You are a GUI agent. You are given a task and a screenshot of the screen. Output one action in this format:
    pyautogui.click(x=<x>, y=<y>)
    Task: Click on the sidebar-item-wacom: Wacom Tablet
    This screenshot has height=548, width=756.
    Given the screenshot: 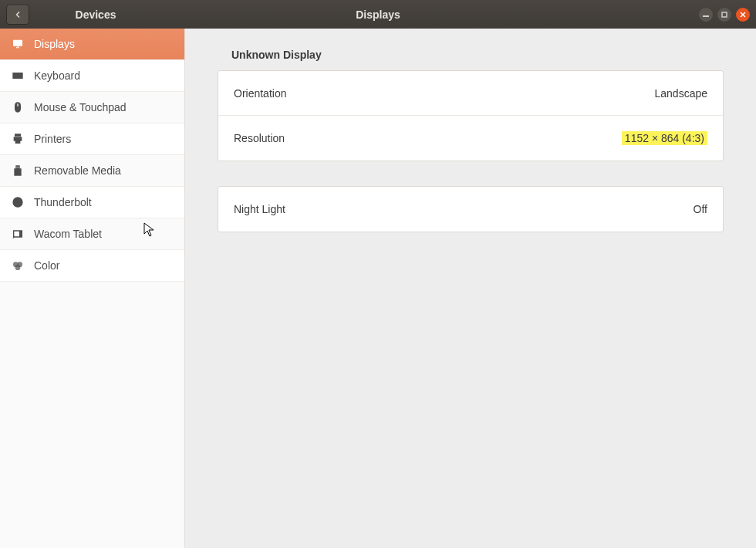 What is the action you would take?
    pyautogui.click(x=93, y=235)
    